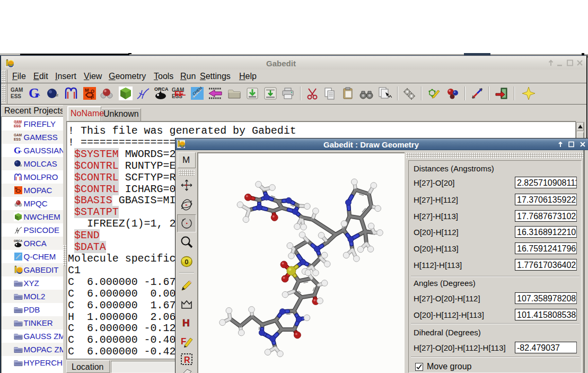 This screenshot has height=373, width=588. Describe the element at coordinates (187, 262) in the screenshot. I see `svg-text: 0` at that location.